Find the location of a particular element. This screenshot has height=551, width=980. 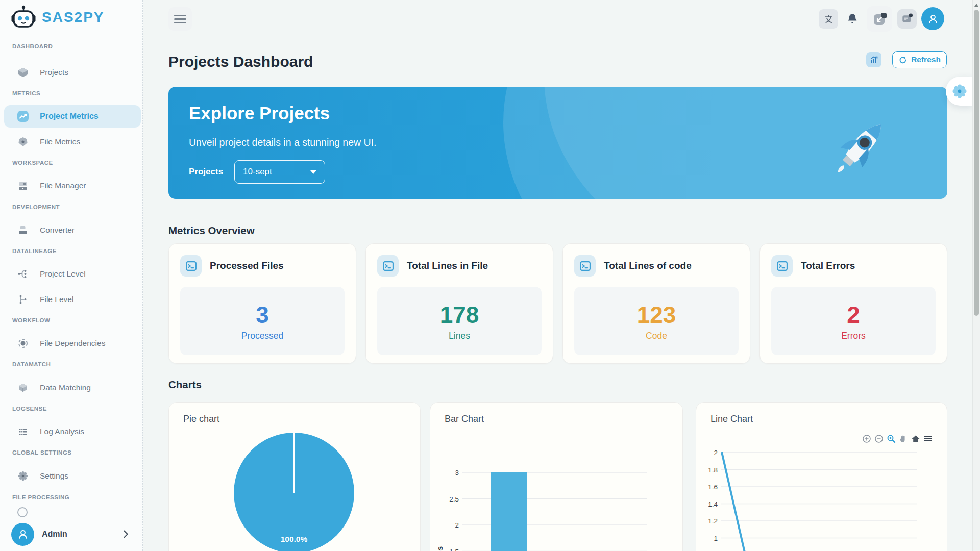

zoom-in-icon is located at coordinates (867, 439).